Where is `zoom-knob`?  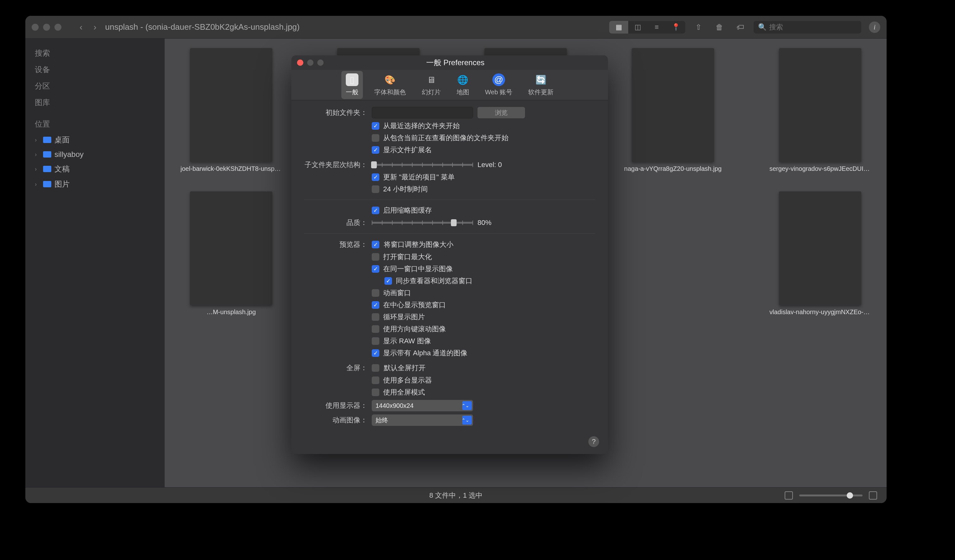
zoom-knob is located at coordinates (850, 495).